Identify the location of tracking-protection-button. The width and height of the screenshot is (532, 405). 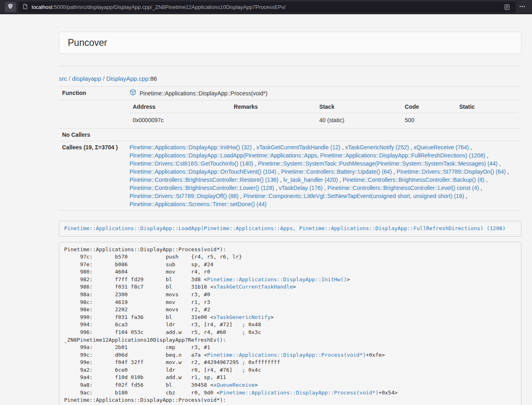
(11, 7).